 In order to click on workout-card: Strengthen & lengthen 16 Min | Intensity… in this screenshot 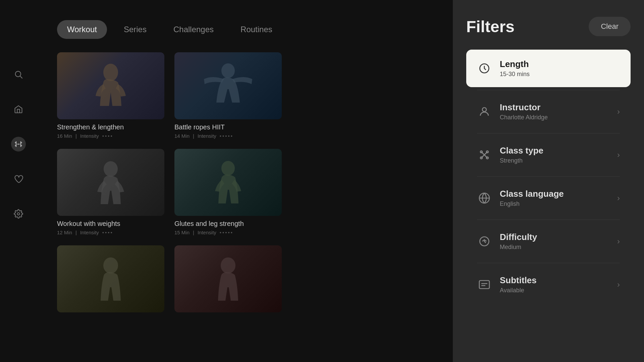, I will do `click(111, 96)`.